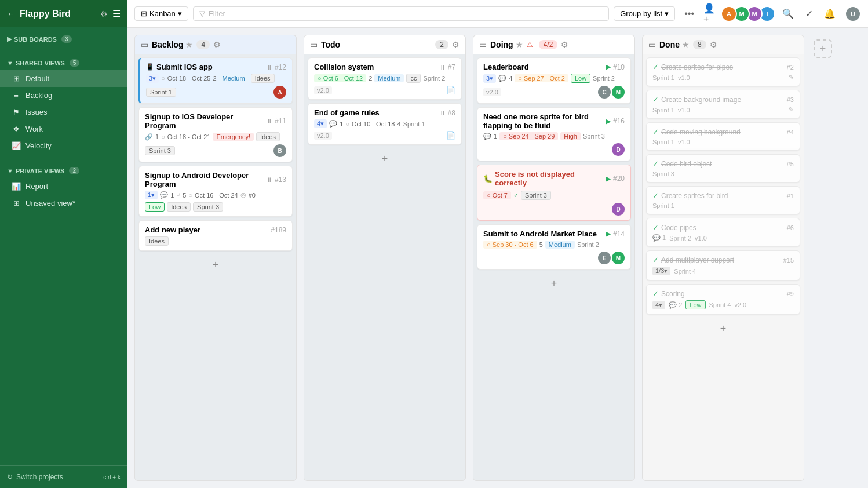 The image size is (868, 488). I want to click on clock-icon-2: ○, so click(163, 137).